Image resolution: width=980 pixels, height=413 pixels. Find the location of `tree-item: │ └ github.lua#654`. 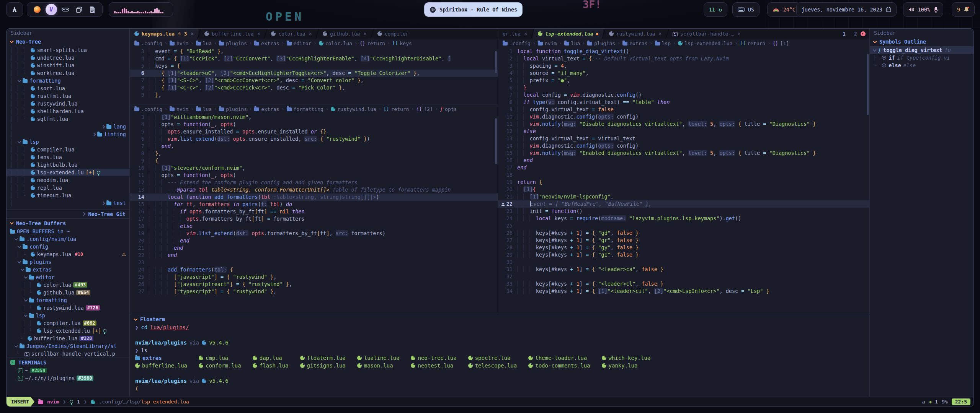

tree-item: │ └ github.lua#654 is located at coordinates (68, 293).